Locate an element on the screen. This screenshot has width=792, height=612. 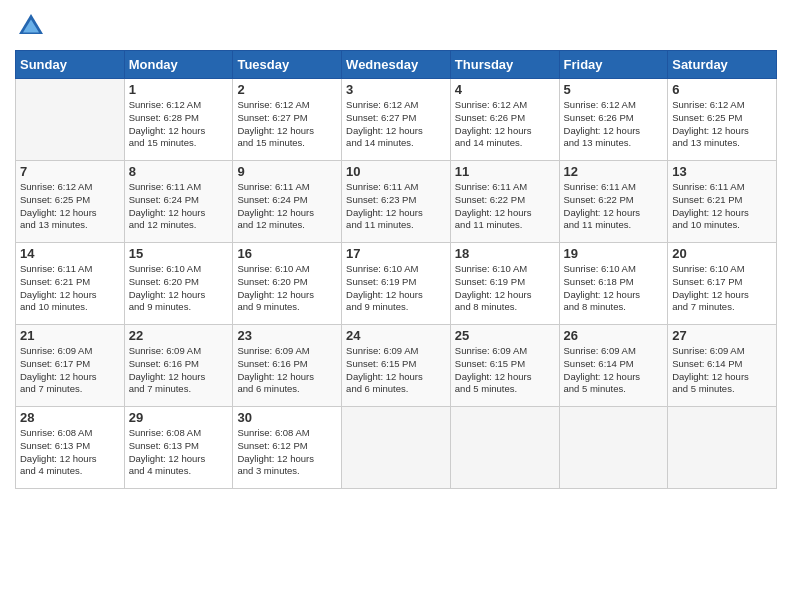
day-number: 14 is located at coordinates (70, 254).